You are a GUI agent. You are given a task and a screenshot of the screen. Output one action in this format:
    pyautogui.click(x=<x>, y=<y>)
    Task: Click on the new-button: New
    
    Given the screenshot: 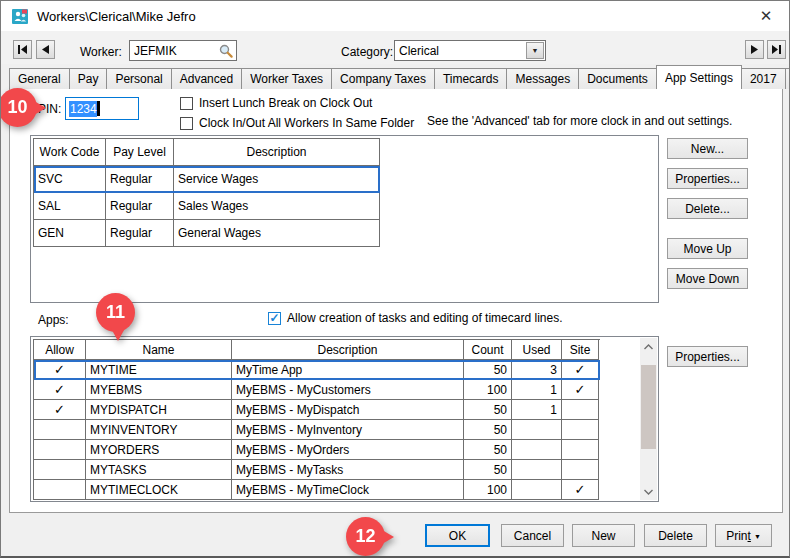 What is the action you would take?
    pyautogui.click(x=604, y=536)
    